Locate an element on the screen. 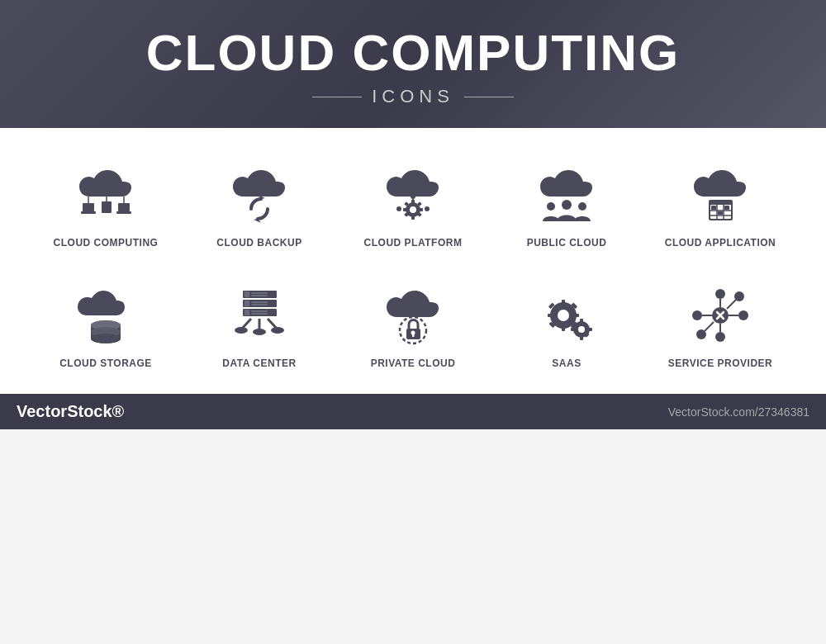 This screenshot has width=826, height=644. footer-url: VectorStock.com/27346381 is located at coordinates (738, 412).